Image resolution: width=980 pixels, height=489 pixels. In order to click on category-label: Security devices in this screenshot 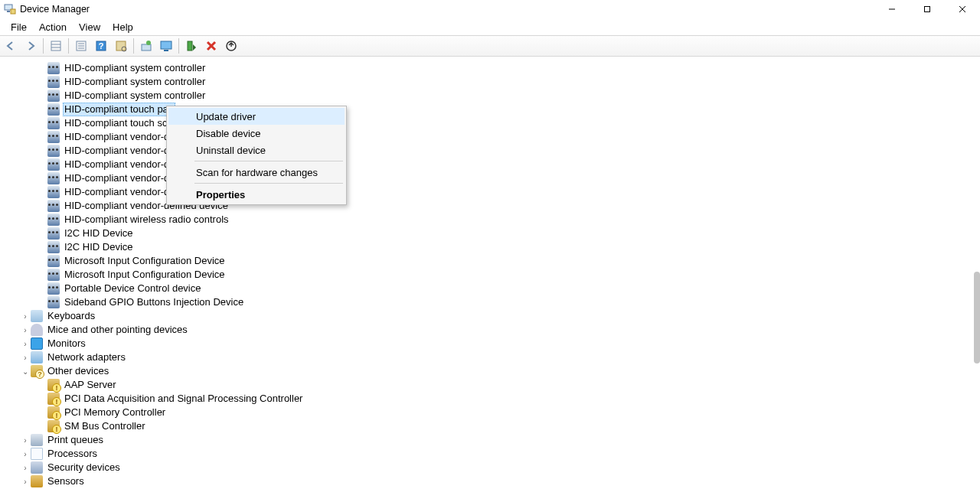, I will do `click(84, 468)`.